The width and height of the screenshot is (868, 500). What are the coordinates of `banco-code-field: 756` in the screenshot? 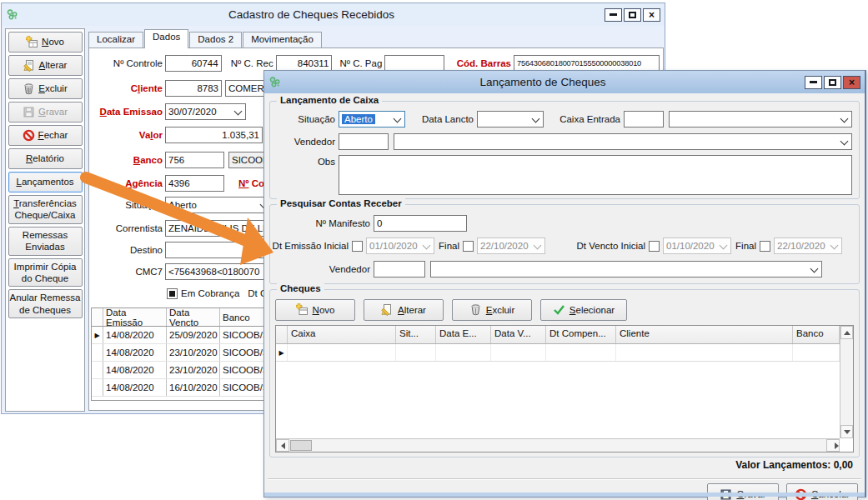 It's located at (195, 160).